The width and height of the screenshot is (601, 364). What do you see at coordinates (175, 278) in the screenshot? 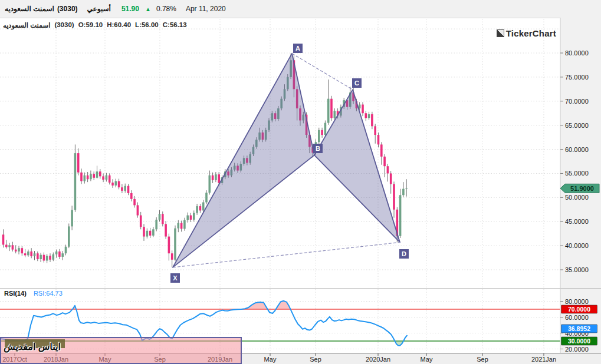
I see `svg-text: X` at bounding box center [175, 278].